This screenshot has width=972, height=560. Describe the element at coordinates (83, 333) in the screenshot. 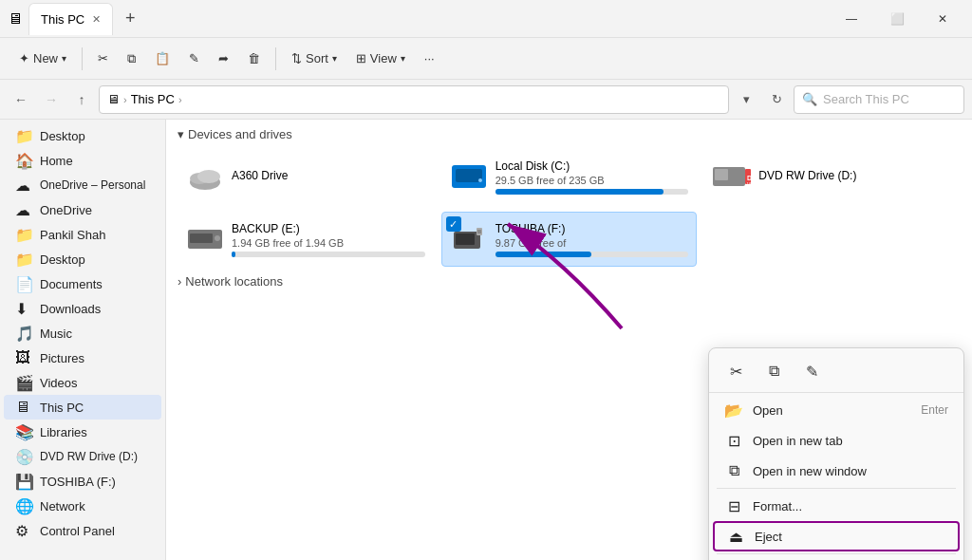

I see `sidebar-item-music: 🎵 Music` at that location.